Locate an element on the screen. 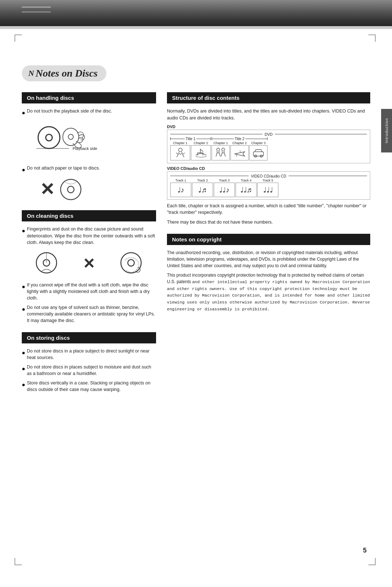 This screenshot has height=587, width=392. corner-mark-bl is located at coordinates (18, 562).